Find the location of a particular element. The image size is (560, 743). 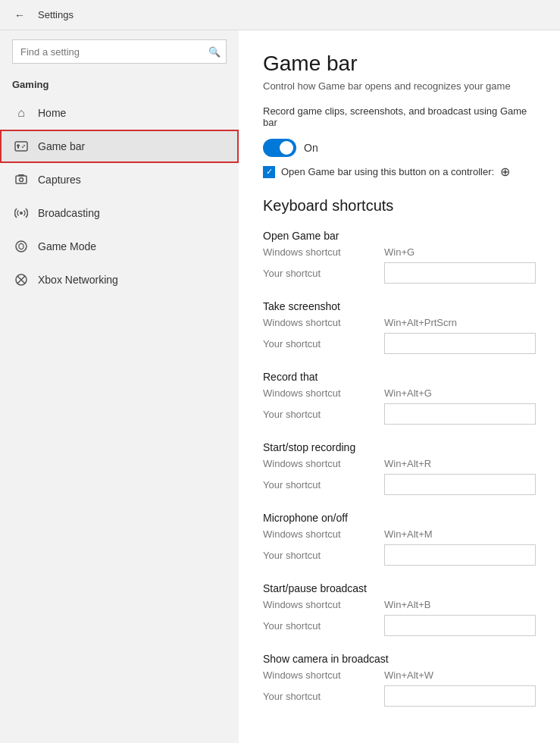

xbox-icon: ⊕ is located at coordinates (505, 171).